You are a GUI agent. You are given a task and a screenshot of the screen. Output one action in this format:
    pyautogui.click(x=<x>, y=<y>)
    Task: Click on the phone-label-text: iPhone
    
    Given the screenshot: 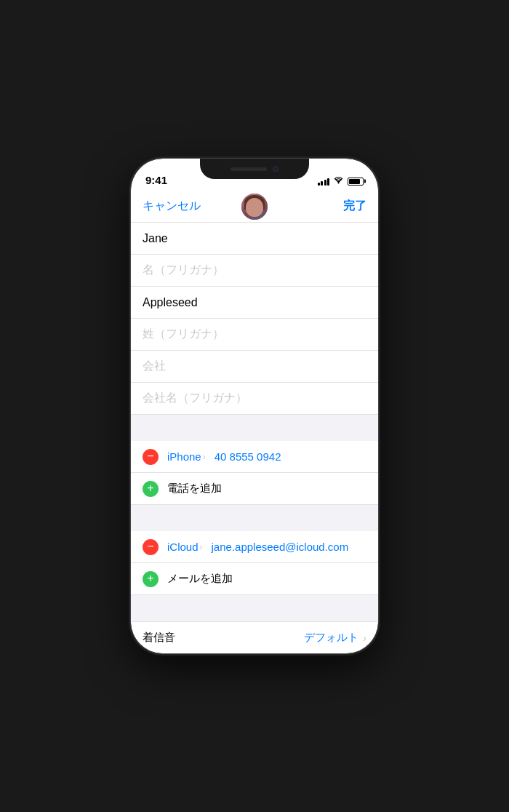 What is the action you would take?
    pyautogui.click(x=185, y=457)
    